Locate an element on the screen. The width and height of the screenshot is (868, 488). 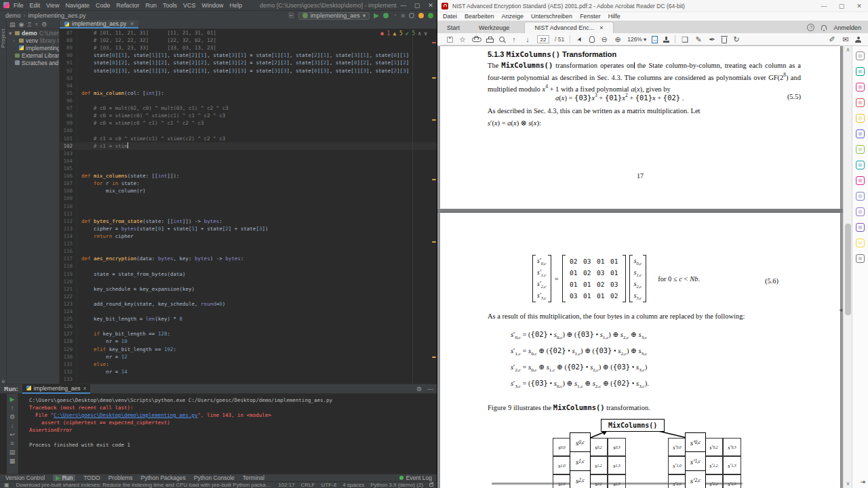
code-line: 100 is located at coordinates (248, 130).